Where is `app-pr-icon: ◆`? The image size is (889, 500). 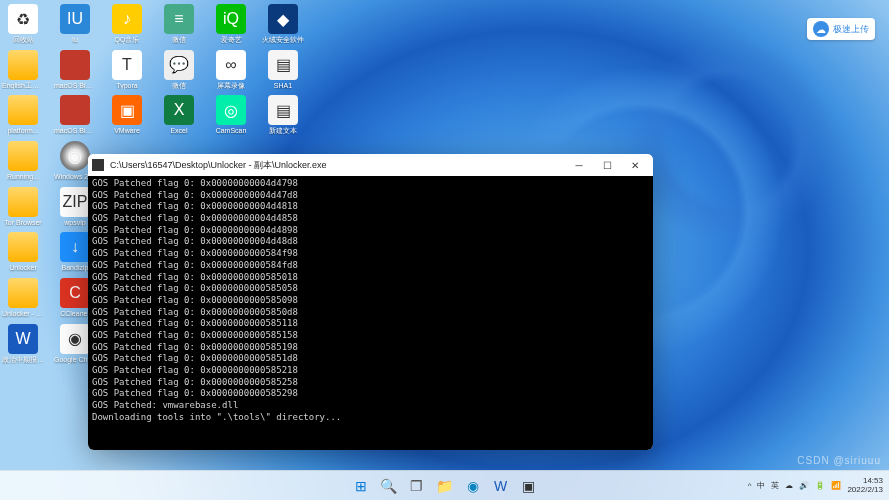
app-pr-icon: ◆ is located at coordinates (283, 19).